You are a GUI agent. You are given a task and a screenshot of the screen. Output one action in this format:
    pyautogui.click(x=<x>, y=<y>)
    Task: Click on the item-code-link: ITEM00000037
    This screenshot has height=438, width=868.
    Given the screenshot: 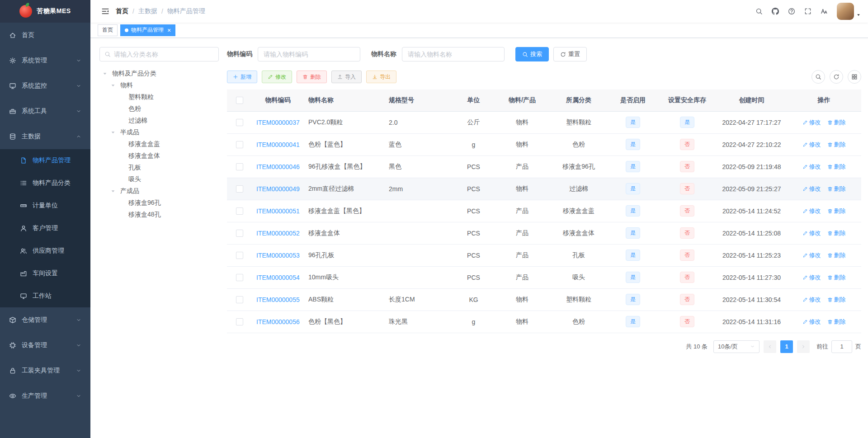 What is the action you would take?
    pyautogui.click(x=278, y=122)
    